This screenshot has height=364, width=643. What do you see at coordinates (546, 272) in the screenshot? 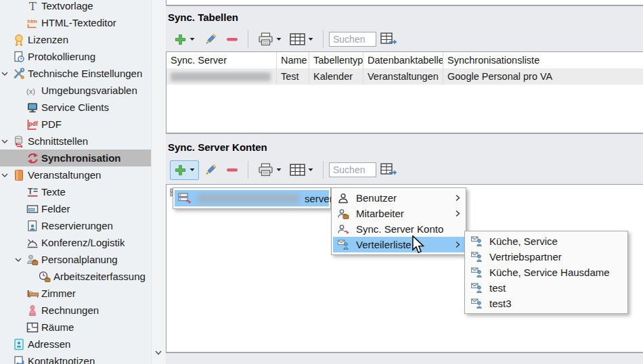
I see `menu-item-kueche-service-hausdame: Küche, Service Hausdame` at bounding box center [546, 272].